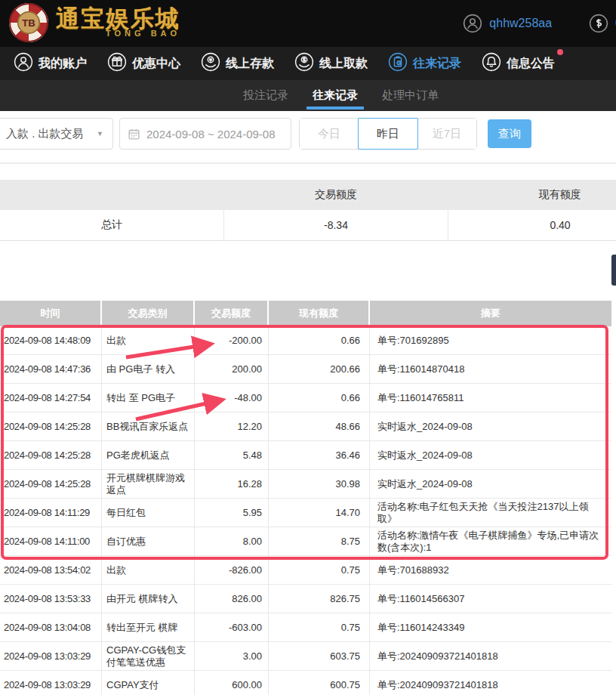 The width and height of the screenshot is (616, 695). What do you see at coordinates (491, 570) in the screenshot?
I see `cell-summary: 单号:701688932` at bounding box center [491, 570].